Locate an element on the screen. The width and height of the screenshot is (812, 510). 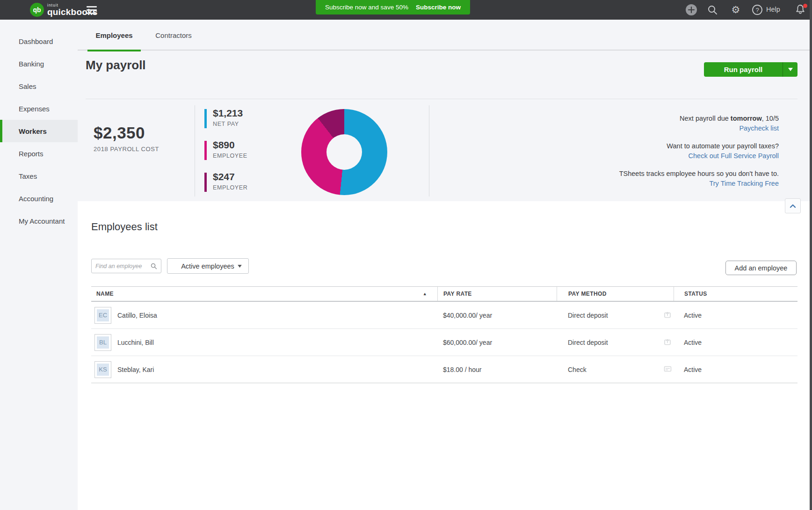
help-label: Help is located at coordinates (773, 9).